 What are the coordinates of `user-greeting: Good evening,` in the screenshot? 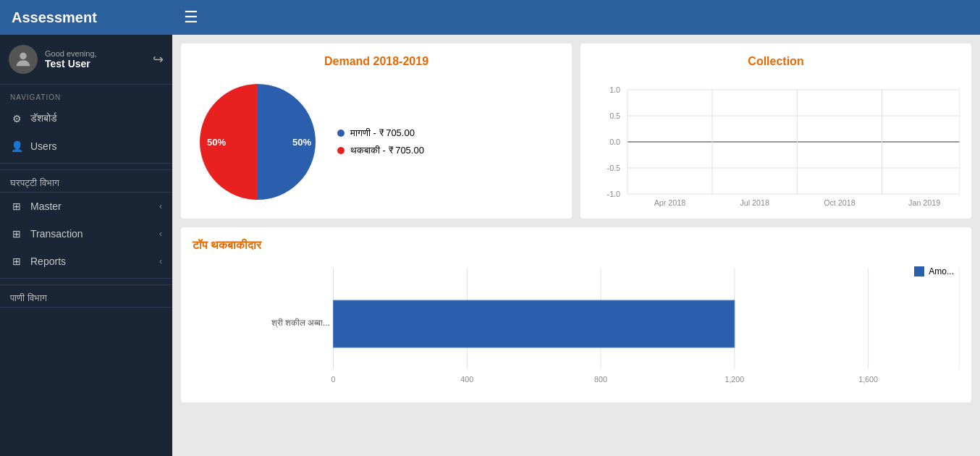 It's located at (98, 54).